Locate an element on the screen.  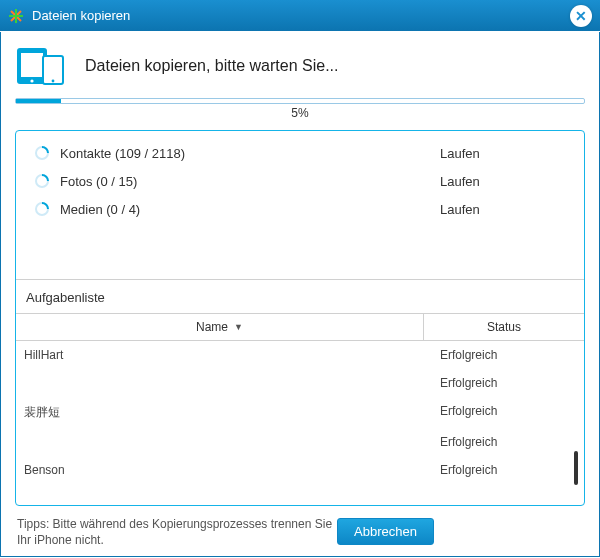
progress-percent: 5% is located at coordinates (300, 113).